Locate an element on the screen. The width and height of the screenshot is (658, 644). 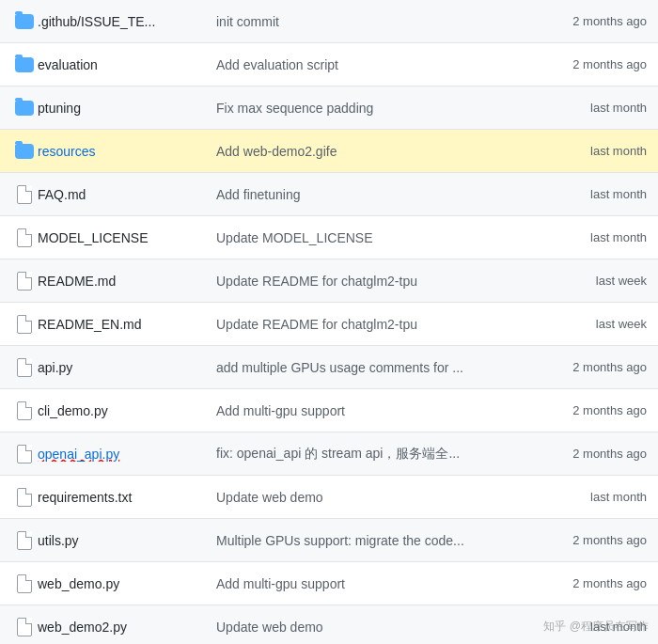
commit-message: add multiple GPUs usage comments for ... is located at coordinates (375, 368).